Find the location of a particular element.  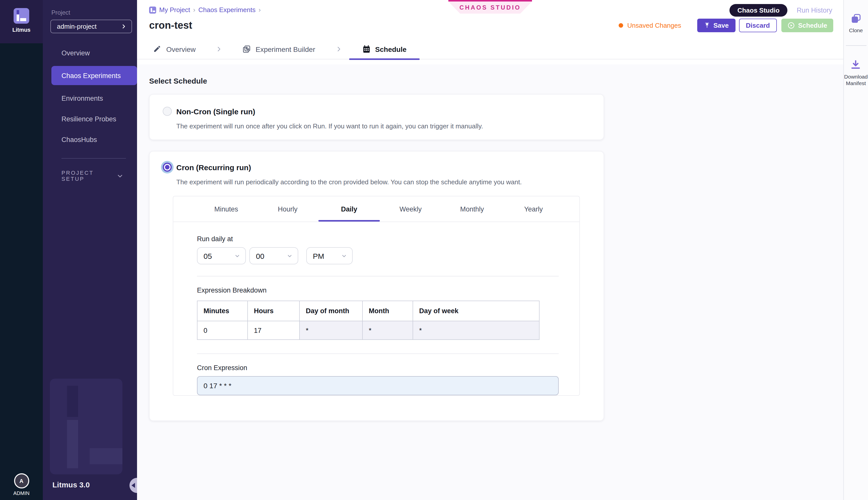

sidebar-item-resilience-probes: Resilience Probes is located at coordinates (90, 119).